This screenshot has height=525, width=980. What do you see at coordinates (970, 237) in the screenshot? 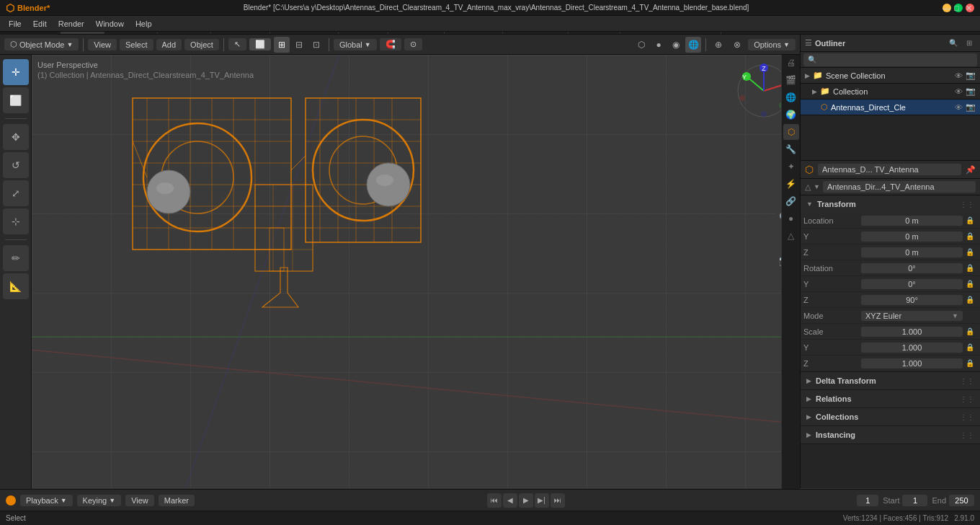
I see `location-y-lock: 🔒` at bounding box center [970, 237].